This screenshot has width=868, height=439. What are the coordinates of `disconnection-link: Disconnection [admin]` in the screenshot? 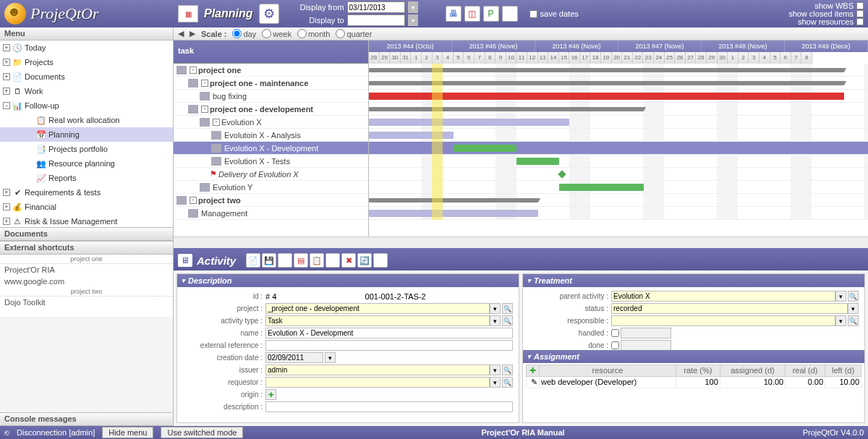 It's located at (56, 432).